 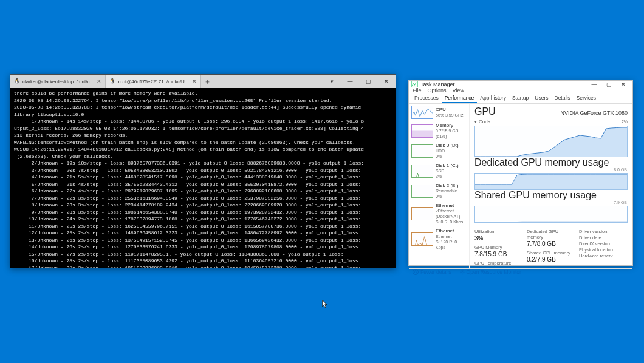 I want to click on cpu-sub: 56% 3.59 GHz, so click(x=450, y=115).